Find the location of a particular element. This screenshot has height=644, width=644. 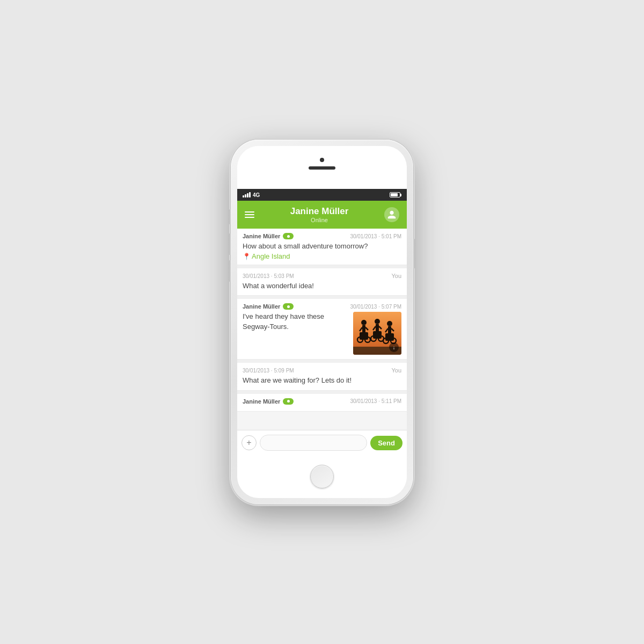

message-text-2: What a wonderful idea! is located at coordinates (322, 286).